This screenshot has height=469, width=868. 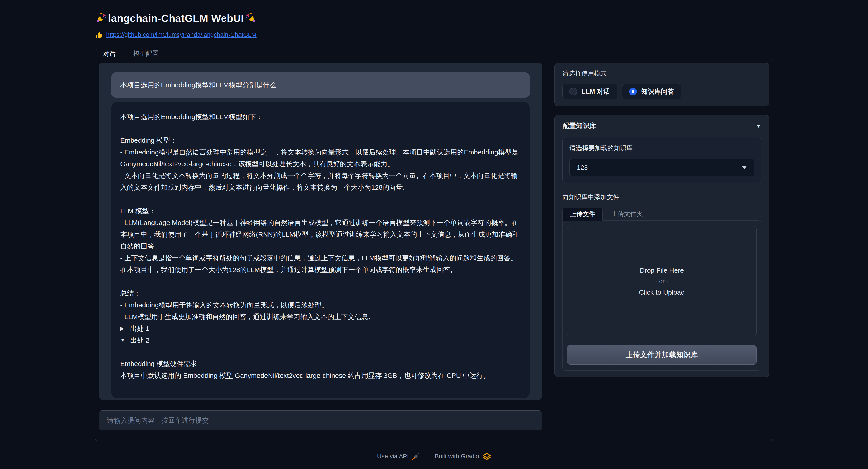 What do you see at coordinates (181, 35) in the screenshot?
I see `github-repo-link: https://github.com/imClumsyPanda/langcha…` at bounding box center [181, 35].